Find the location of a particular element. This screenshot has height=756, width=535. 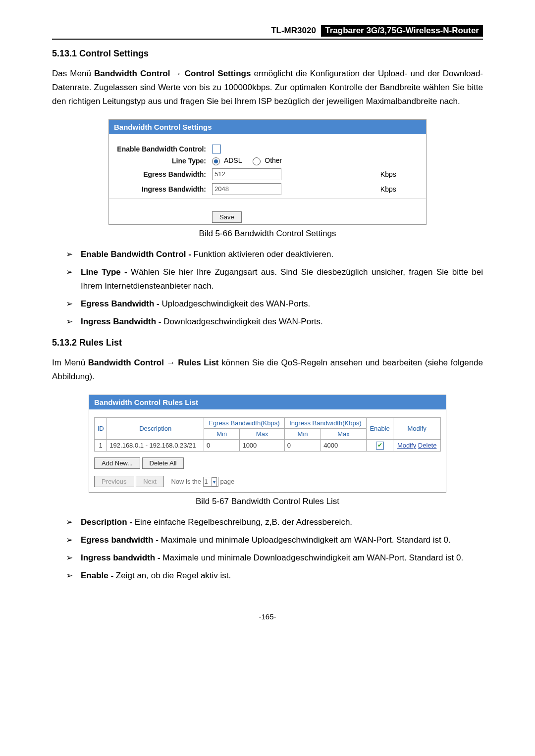

label-line-type: Line Type: is located at coordinates (159, 160).